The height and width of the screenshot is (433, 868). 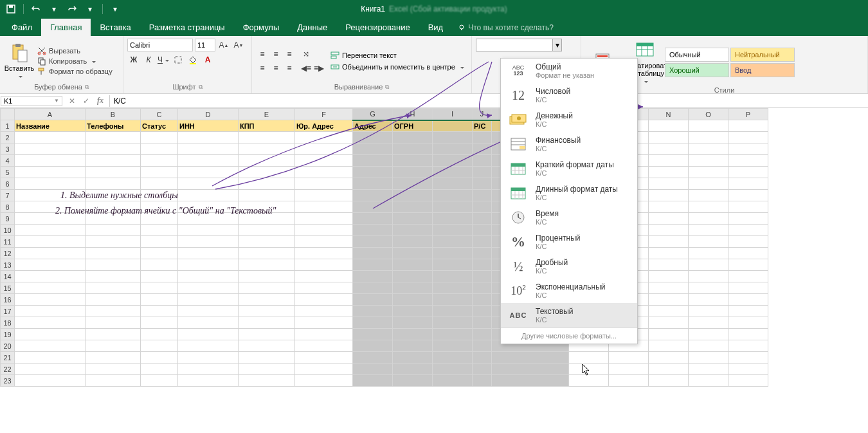 I want to click on merge-center-button: Объединить и поместить в центре, so click(x=397, y=67).